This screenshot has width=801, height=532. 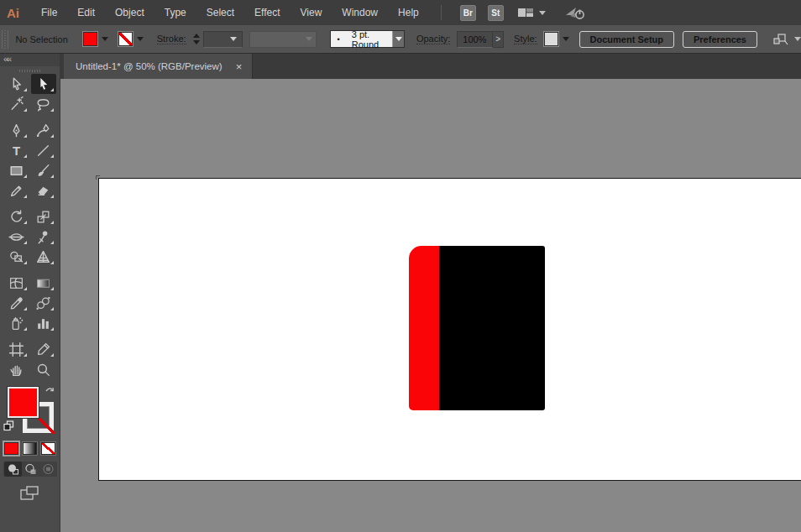 What do you see at coordinates (551, 39) in the screenshot?
I see `style-swatch` at bounding box center [551, 39].